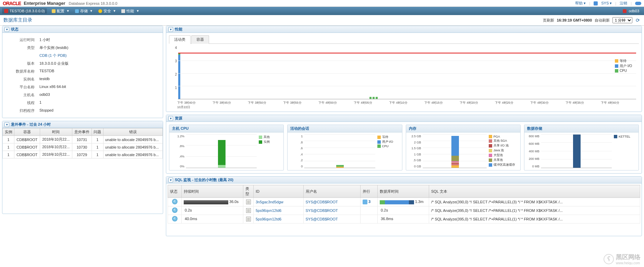 The height and width of the screenshot is (267, 644). Describe the element at coordinates (83, 72) in the screenshot. I see `status-panel: ▾状态 运行时间1 小时类型单个实例 (testdb)CDB (1 个 PDB)…` at that location.